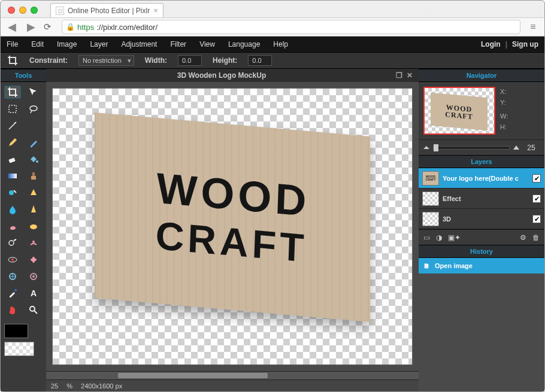 The height and width of the screenshot is (392, 545). I want to click on drawing-tool, so click(34, 193).